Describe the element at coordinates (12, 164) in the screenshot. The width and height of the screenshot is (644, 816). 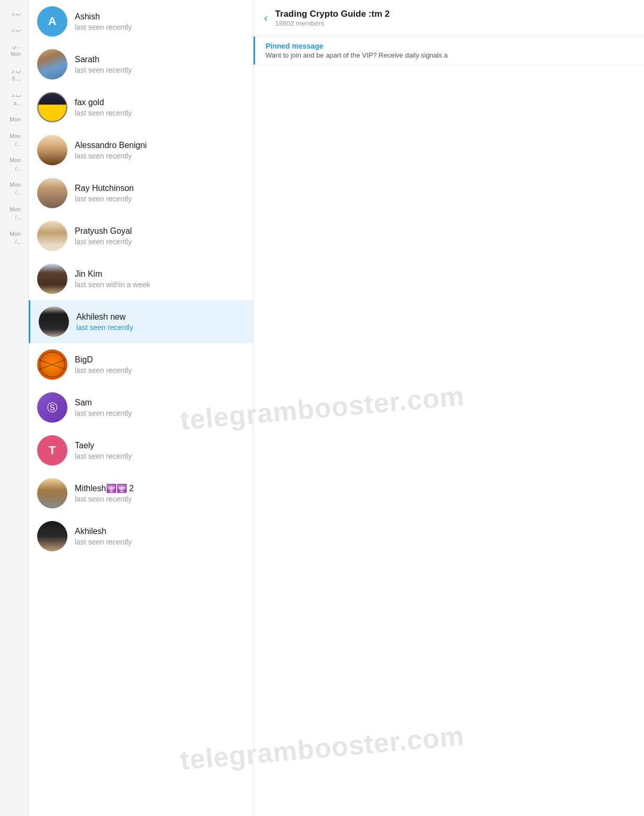
I see `strip-item-8: Mon/...` at that location.